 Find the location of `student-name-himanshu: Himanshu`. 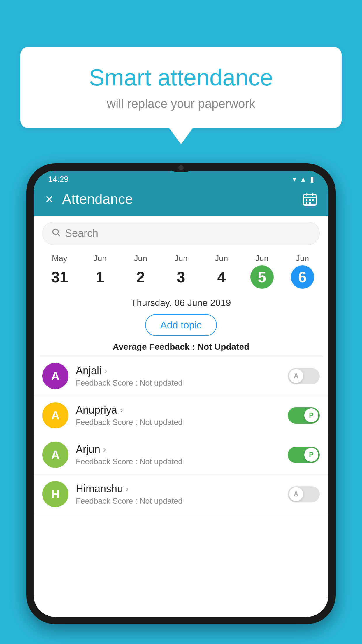

student-name-himanshu: Himanshu is located at coordinates (99, 489).